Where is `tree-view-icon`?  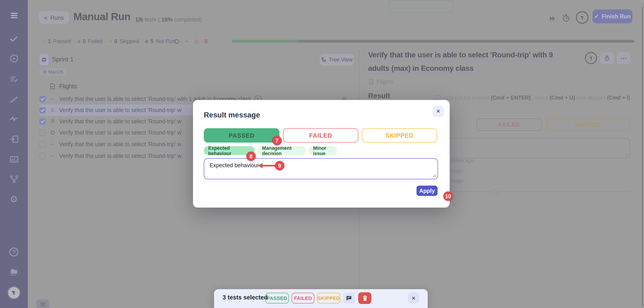 tree-view-icon is located at coordinates (324, 60).